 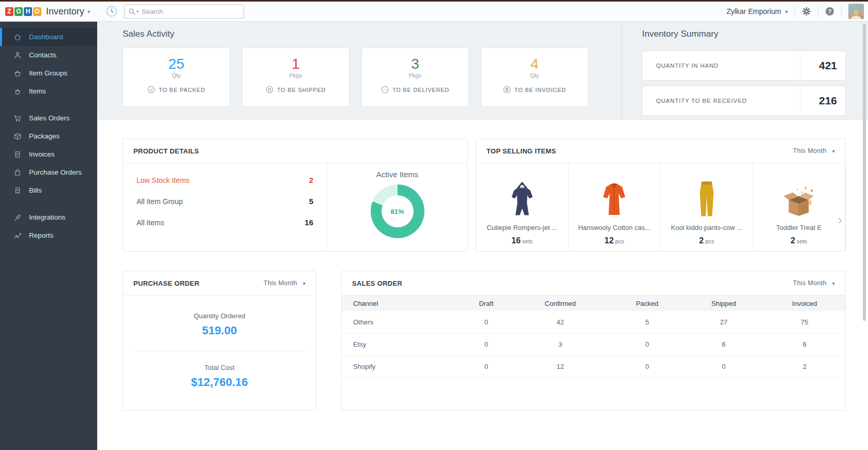 What do you see at coordinates (302, 90) in the screenshot?
I see `card-label: TO BE SHIPPED` at bounding box center [302, 90].